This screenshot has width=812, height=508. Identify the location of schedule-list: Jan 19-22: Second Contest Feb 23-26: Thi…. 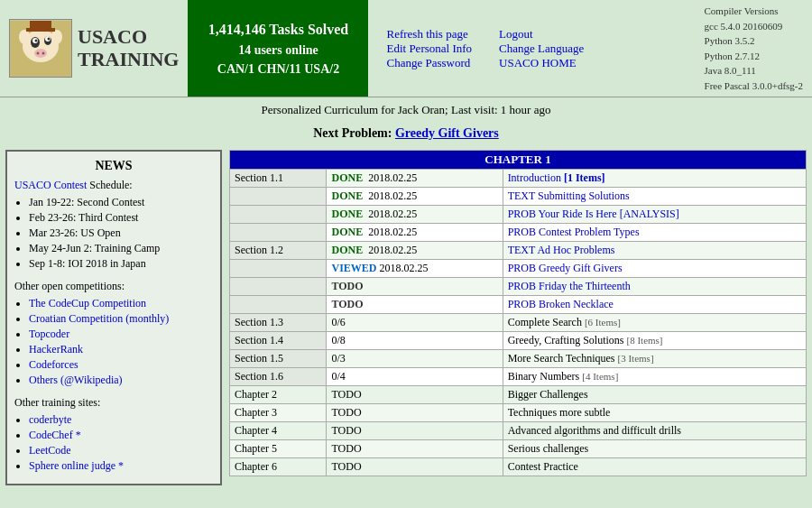
(114, 233).